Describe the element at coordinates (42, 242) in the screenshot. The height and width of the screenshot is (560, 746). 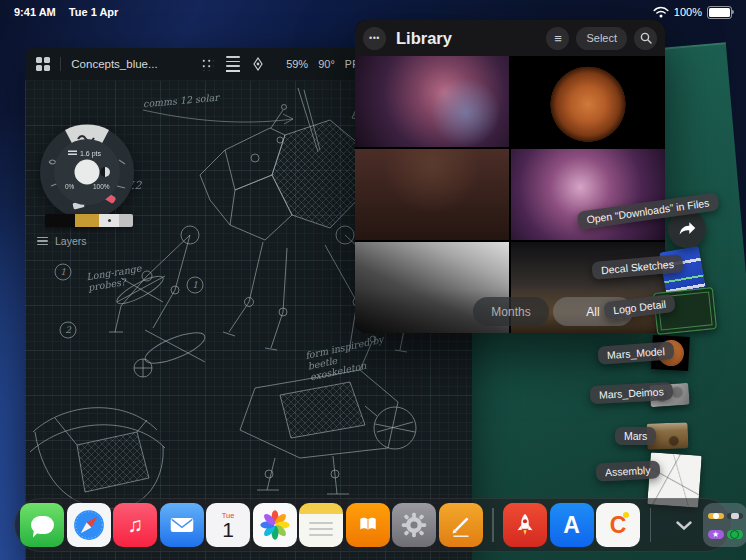
I see `layers-icon` at that location.